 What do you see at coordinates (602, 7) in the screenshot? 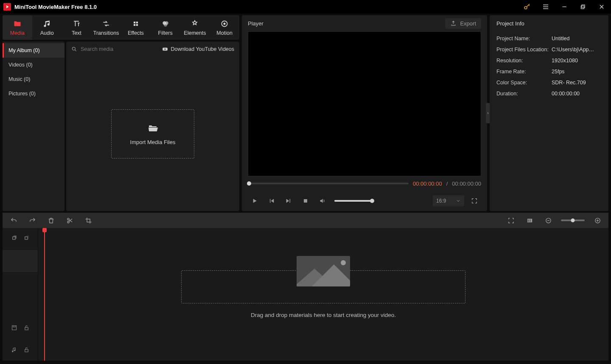
I see `close-button` at bounding box center [602, 7].